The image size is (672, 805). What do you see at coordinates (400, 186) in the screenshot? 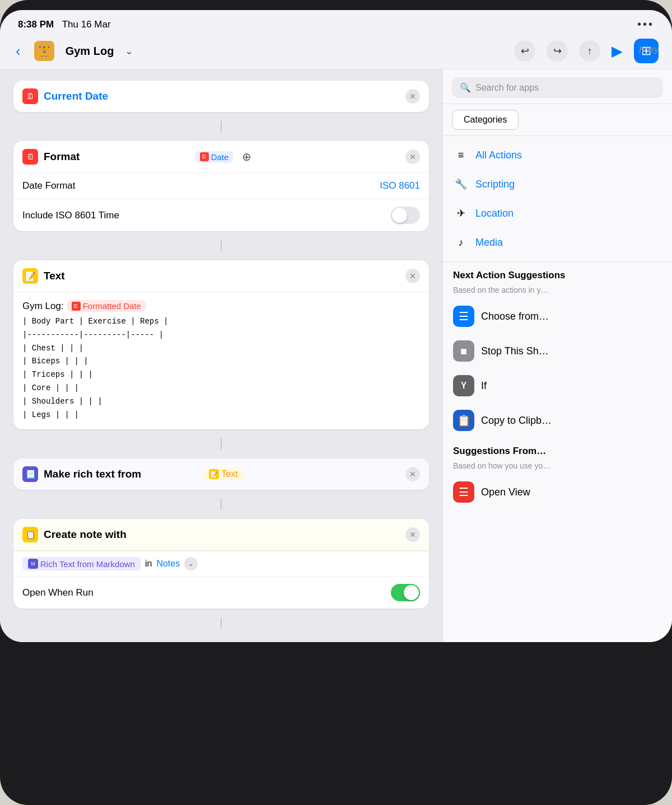
I see `date-format-value: ISO 8601` at bounding box center [400, 186].